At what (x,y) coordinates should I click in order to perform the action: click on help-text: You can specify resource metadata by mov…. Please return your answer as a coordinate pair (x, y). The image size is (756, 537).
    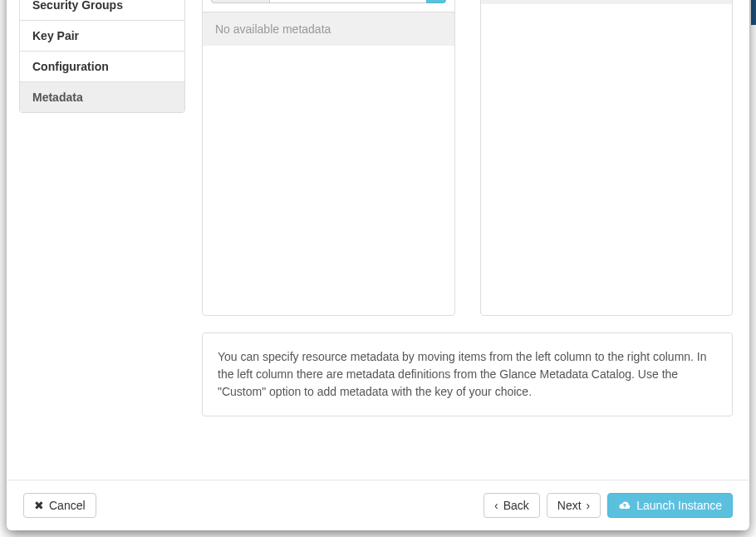
    Looking at the image, I should click on (462, 374).